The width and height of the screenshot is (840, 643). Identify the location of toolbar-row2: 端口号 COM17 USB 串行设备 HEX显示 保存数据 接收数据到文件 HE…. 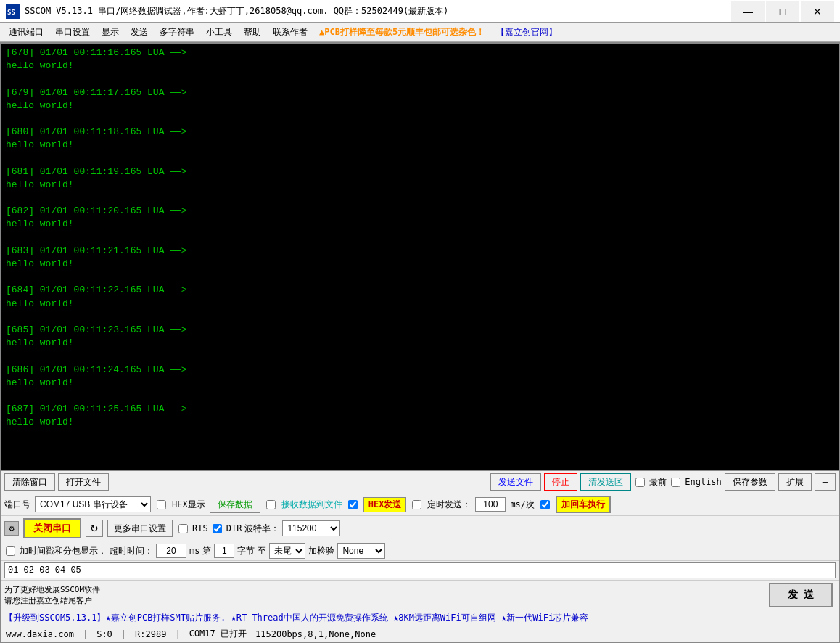
(420, 505).